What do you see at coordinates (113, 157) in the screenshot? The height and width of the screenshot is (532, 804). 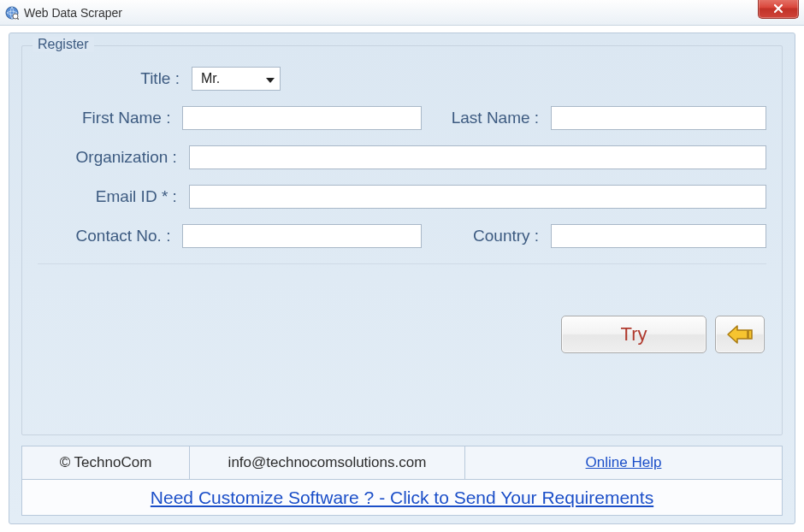 I see `label-organization: Organization :` at bounding box center [113, 157].